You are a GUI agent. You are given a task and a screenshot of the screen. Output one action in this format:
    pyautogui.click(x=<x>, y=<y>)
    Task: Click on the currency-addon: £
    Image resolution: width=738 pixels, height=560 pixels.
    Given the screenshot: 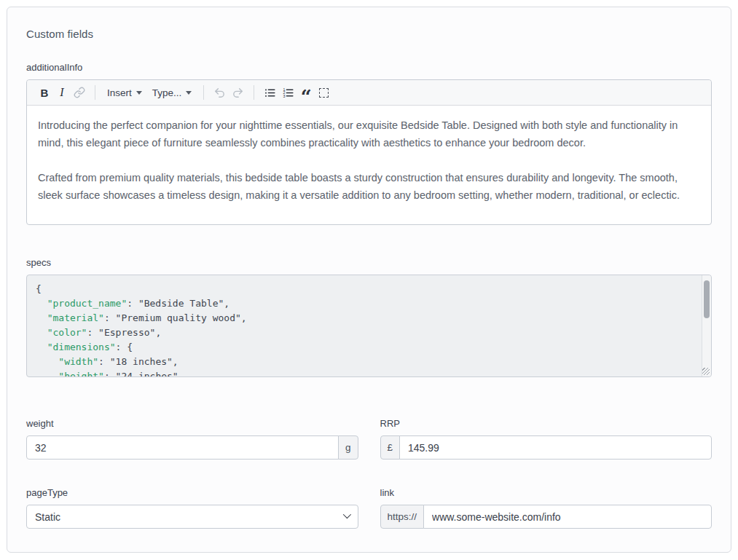 What is the action you would take?
    pyautogui.click(x=390, y=447)
    